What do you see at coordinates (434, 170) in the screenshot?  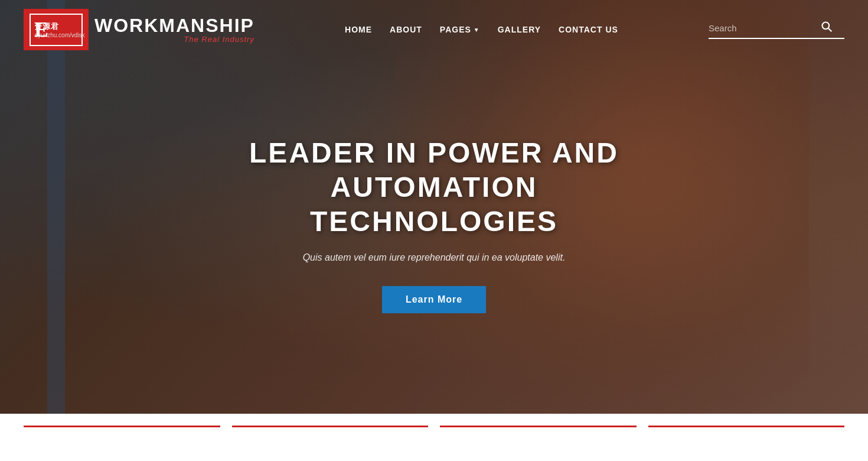 I see `hero-title-line1: LEADER IN POWER AND AUTOMATION` at bounding box center [434, 170].